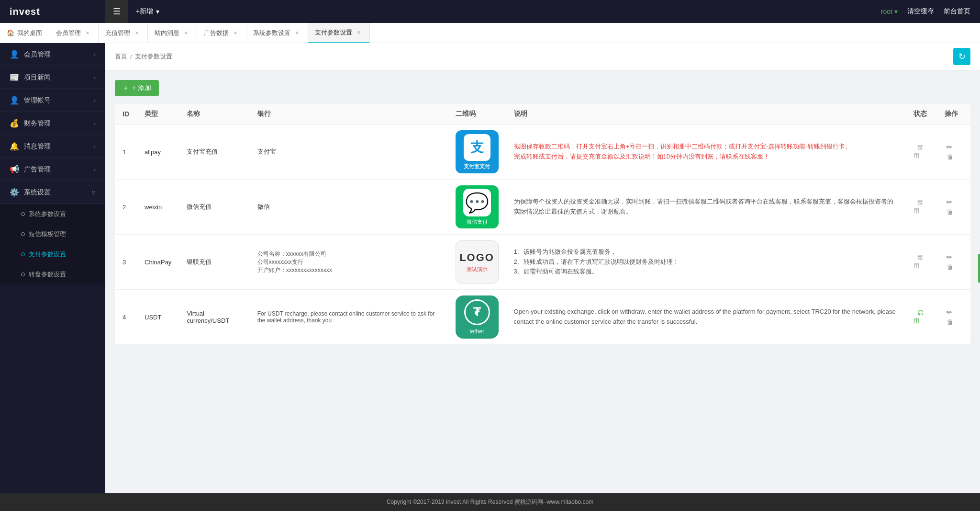  I want to click on cell-bank: 支付宝, so click(349, 152).